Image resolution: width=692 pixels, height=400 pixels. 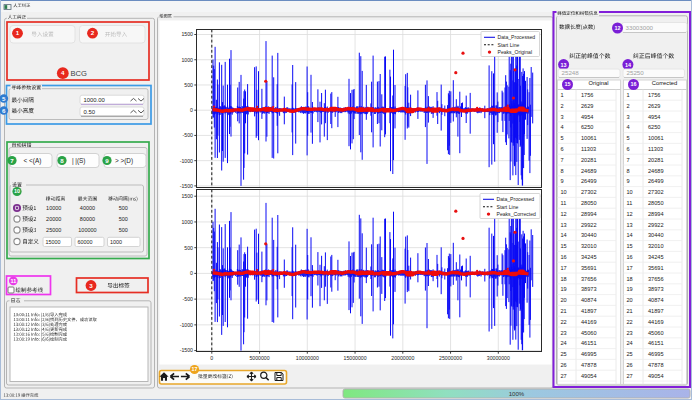 I want to click on svg-text: 33003000, so click(x=640, y=28).